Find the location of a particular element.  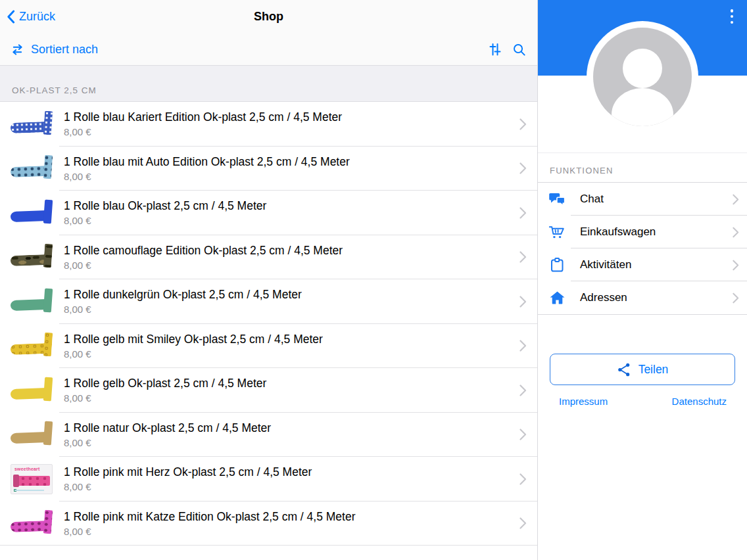

menu-item-adressen: Adressen is located at coordinates (642, 298).